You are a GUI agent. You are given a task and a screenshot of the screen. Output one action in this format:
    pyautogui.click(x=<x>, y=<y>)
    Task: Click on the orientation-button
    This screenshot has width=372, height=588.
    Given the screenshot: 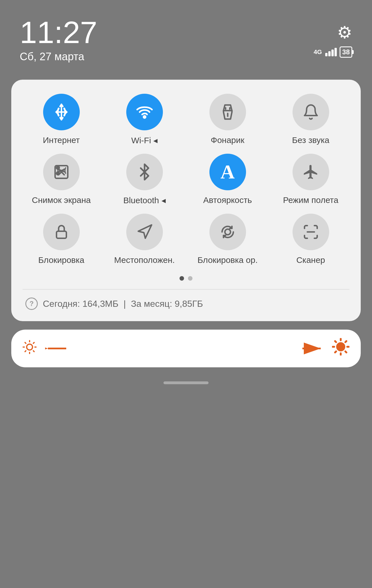 What is the action you would take?
    pyautogui.click(x=228, y=232)
    